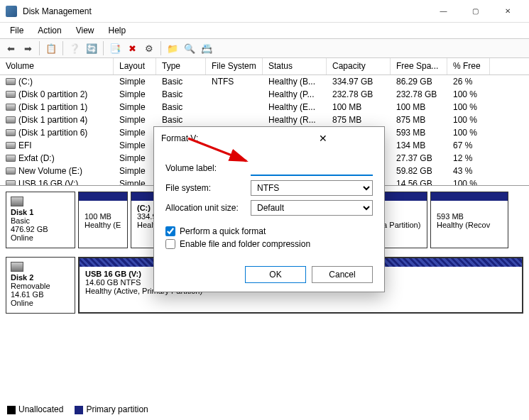 This screenshot has width=529, height=420. Describe the element at coordinates (359, 67) in the screenshot. I see `header-capacity: Capacity` at that location.